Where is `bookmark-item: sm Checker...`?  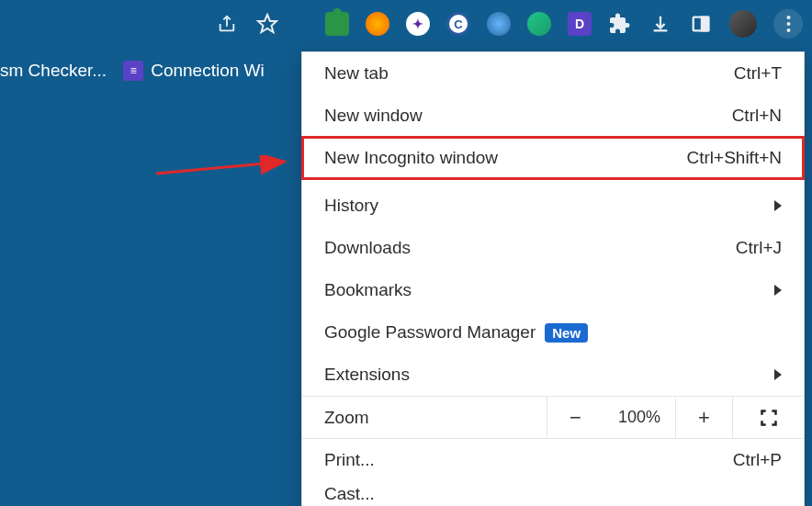
bookmark-item: sm Checker... is located at coordinates (53, 71).